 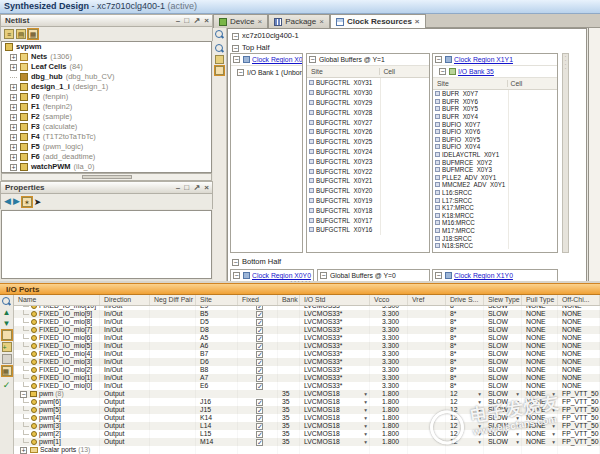 What do you see at coordinates (106, 47) in the screenshot?
I see `netlist-root-item: svpwm` at bounding box center [106, 47].